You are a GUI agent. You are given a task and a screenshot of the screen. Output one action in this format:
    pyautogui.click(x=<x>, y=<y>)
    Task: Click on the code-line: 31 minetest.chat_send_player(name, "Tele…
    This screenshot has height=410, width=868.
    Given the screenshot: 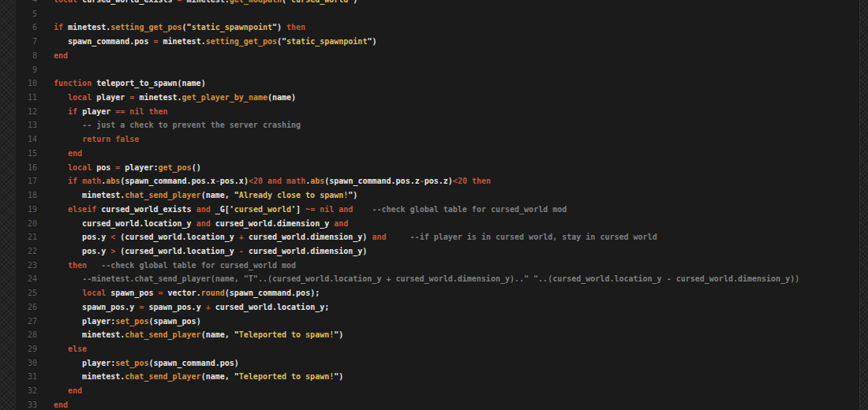 What is the action you would take?
    pyautogui.click(x=437, y=377)
    